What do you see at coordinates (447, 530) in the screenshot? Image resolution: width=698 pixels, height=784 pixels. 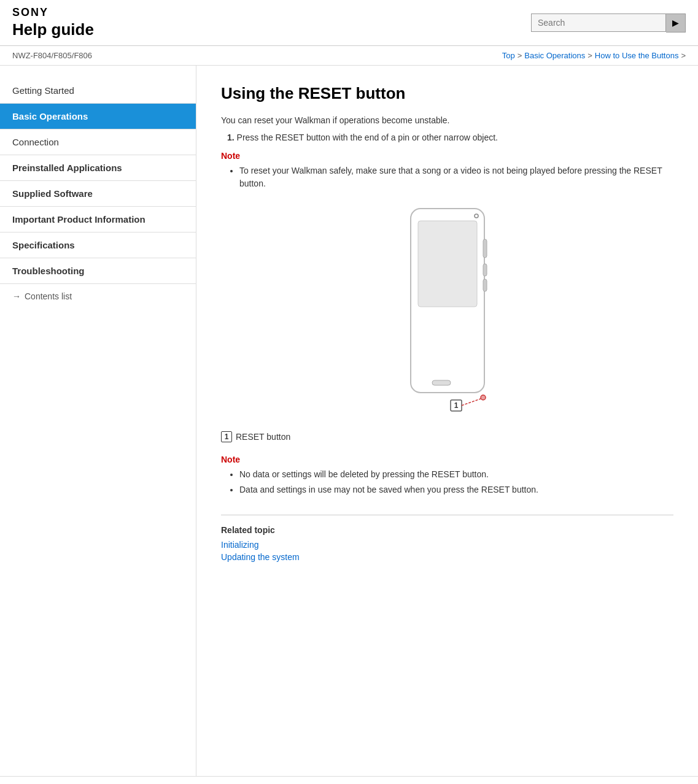 I see `related-topic-title: Related topic` at bounding box center [447, 530].